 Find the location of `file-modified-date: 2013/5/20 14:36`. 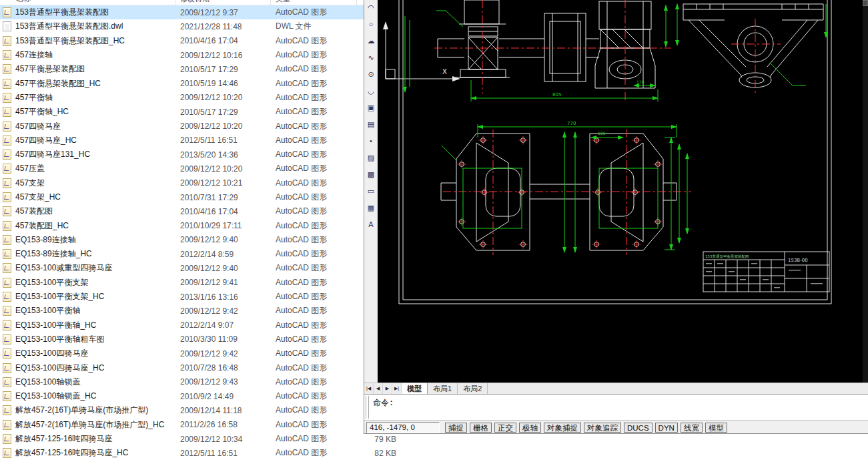

file-modified-date: 2013/5/20 14:36 is located at coordinates (226, 155).